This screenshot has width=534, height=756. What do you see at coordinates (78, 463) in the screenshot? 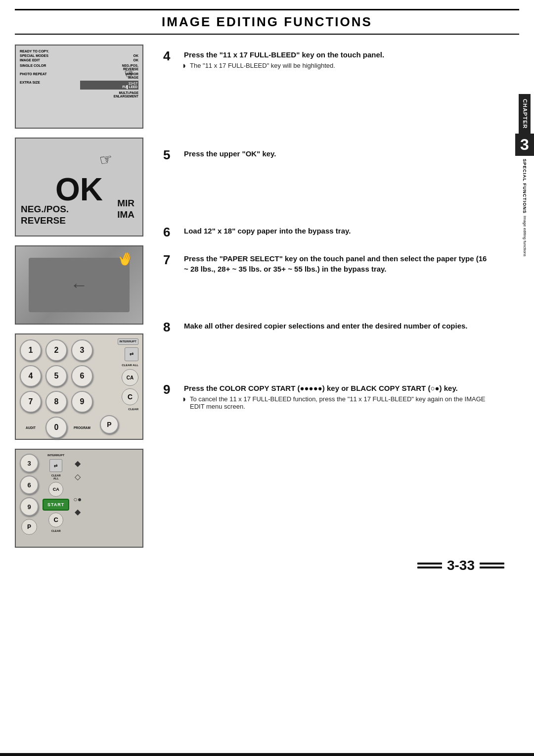
I see `diamond-1: ◆` at bounding box center [78, 463].